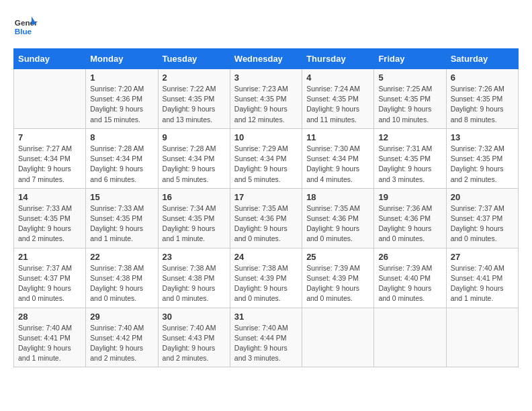  What do you see at coordinates (482, 105) in the screenshot?
I see `day-info: Sunrise: 7:26 AM Sunset: 4:35 PM Dayligh…` at bounding box center [482, 105].